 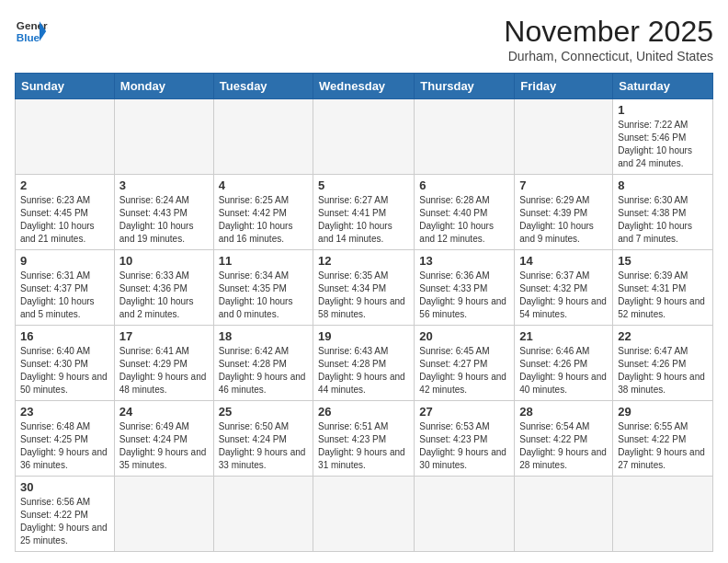 I want to click on calendar-cell: 6Sunrise: 6:28 AM Sunset: 4:40 PM Daylig…, so click(x=465, y=213).